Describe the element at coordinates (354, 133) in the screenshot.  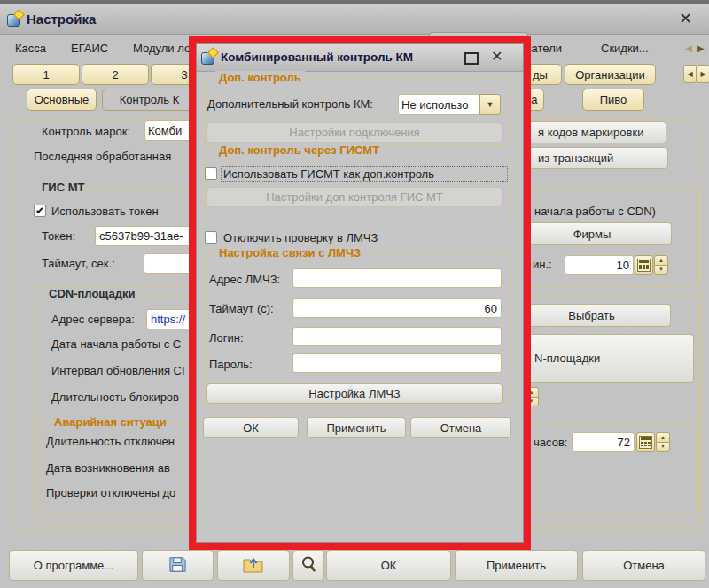
I see `connection-settings-button: Настройки подключения` at that location.